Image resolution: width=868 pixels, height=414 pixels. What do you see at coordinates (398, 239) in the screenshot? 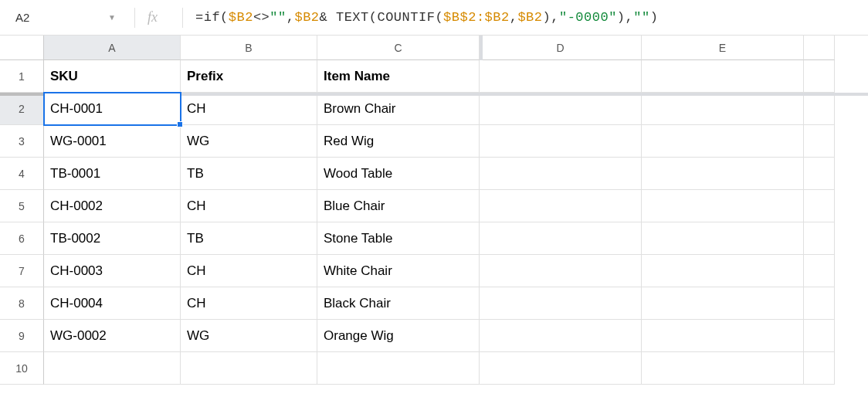
I see `cell-c6: Stone Table` at bounding box center [398, 239].